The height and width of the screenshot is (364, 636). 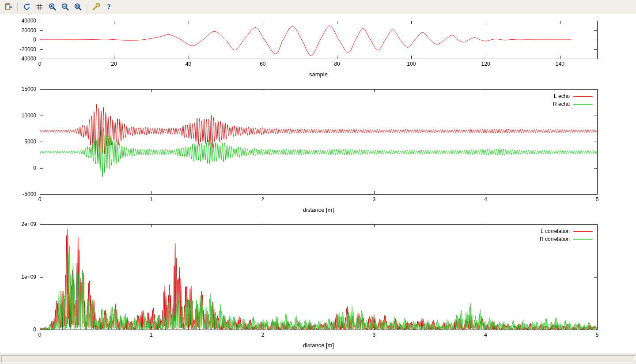 What do you see at coordinates (65, 7) in the screenshot?
I see `zoom-out-button` at bounding box center [65, 7].